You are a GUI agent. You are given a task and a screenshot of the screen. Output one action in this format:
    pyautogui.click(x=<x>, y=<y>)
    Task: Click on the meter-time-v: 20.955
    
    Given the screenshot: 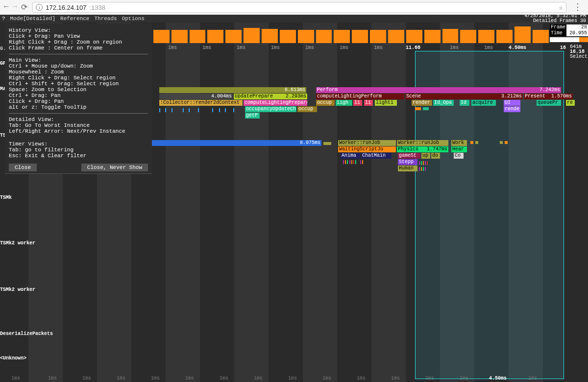 What is the action you would take?
    pyautogui.click(x=577, y=33)
    